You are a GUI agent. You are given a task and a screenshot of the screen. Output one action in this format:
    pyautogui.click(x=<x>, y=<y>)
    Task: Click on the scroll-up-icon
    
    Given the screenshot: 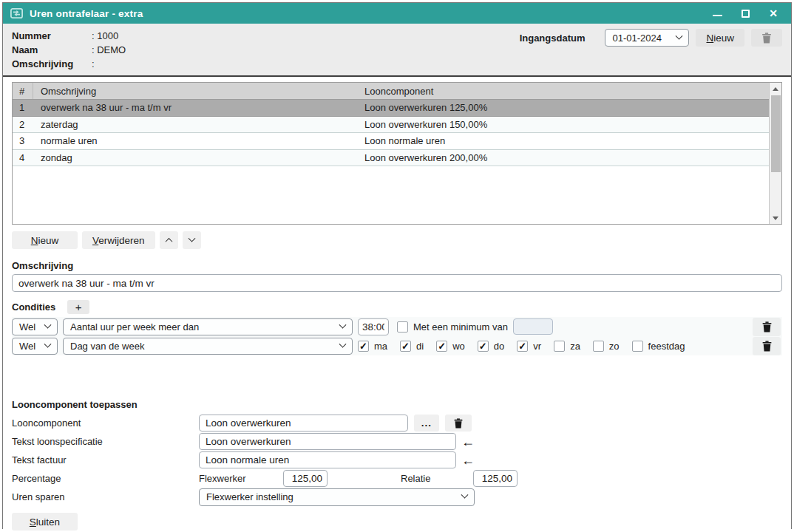 What is the action you would take?
    pyautogui.click(x=776, y=89)
    